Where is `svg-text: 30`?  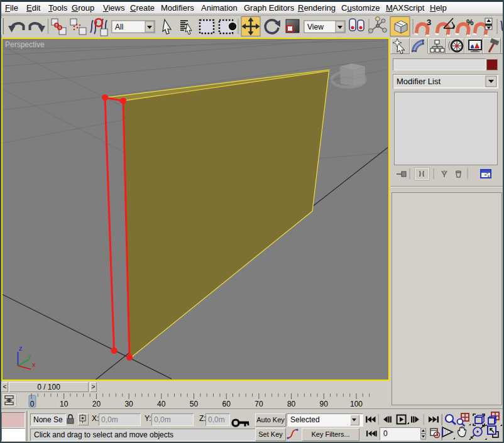
svg-text: 30 is located at coordinates (129, 404).